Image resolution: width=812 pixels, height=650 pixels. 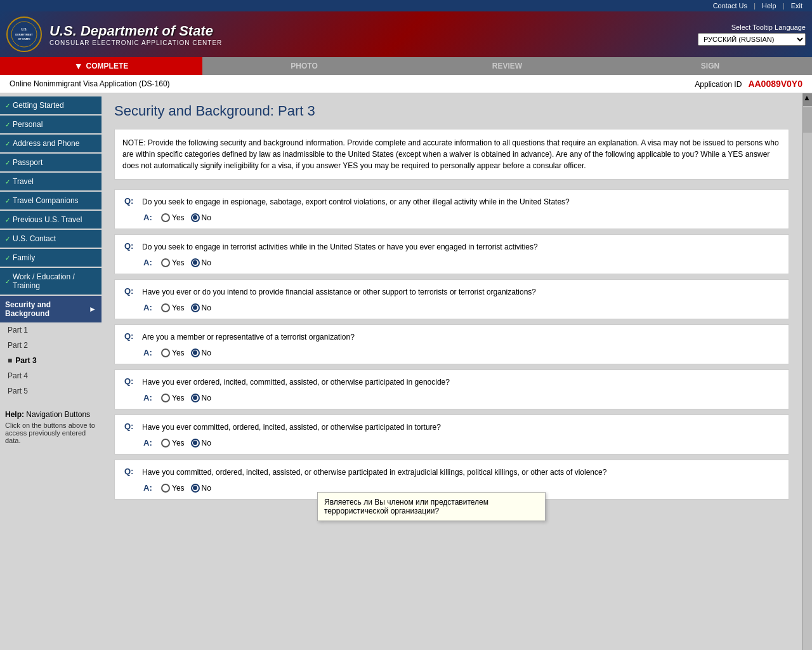 I want to click on sidebar-item-us-contact: ✓ U.S. Contact, so click(x=51, y=239).